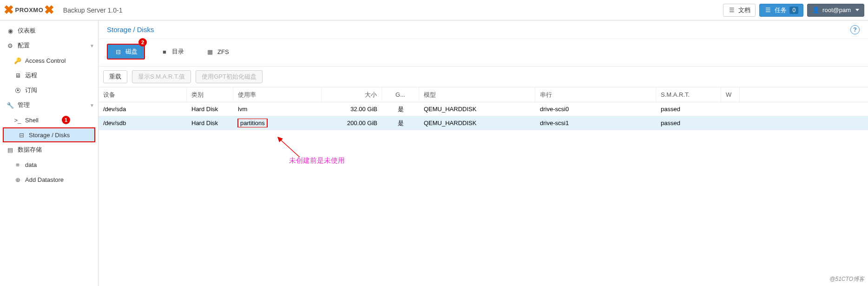  Describe the element at coordinates (277, 95) in the screenshot. I see `col-usage: 使用率` at that location.